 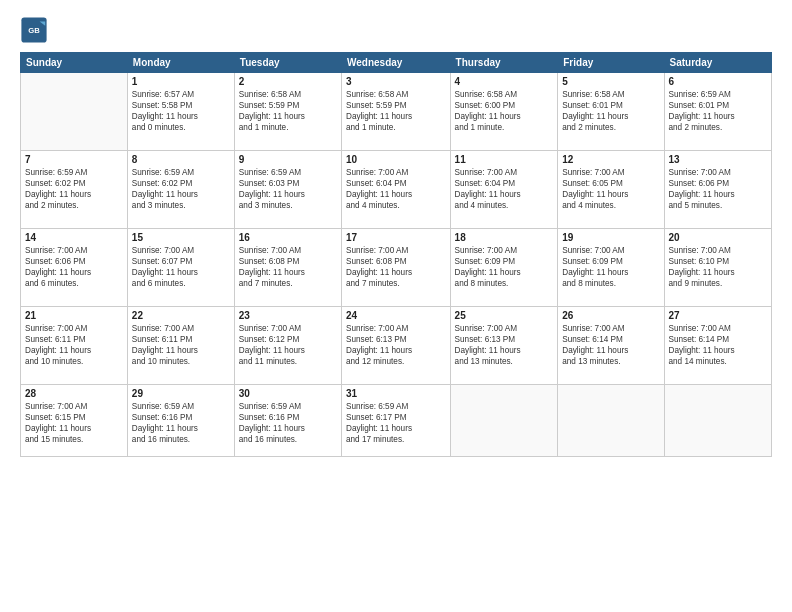 What do you see at coordinates (611, 268) in the screenshot?
I see `day-cell: 19Sunrise: 7:00 AM Sunset: 6:09 PM Dayli…` at bounding box center [611, 268].